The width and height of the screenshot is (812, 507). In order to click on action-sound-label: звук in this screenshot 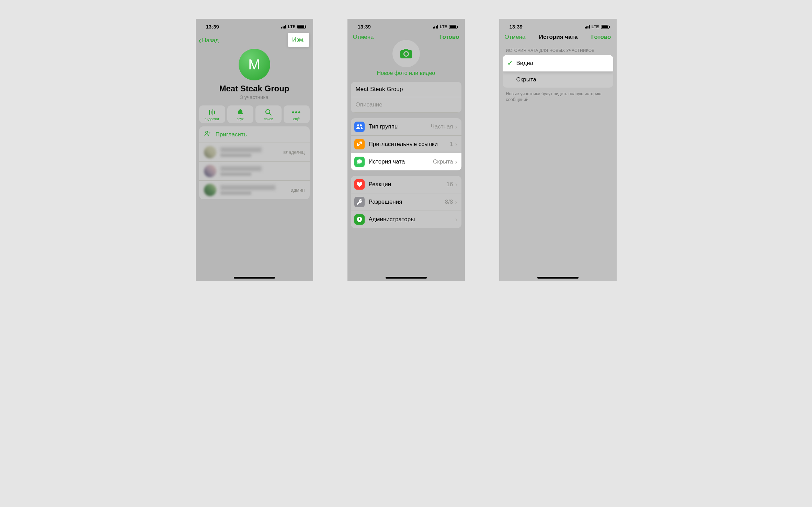, I will do `click(240, 119)`.